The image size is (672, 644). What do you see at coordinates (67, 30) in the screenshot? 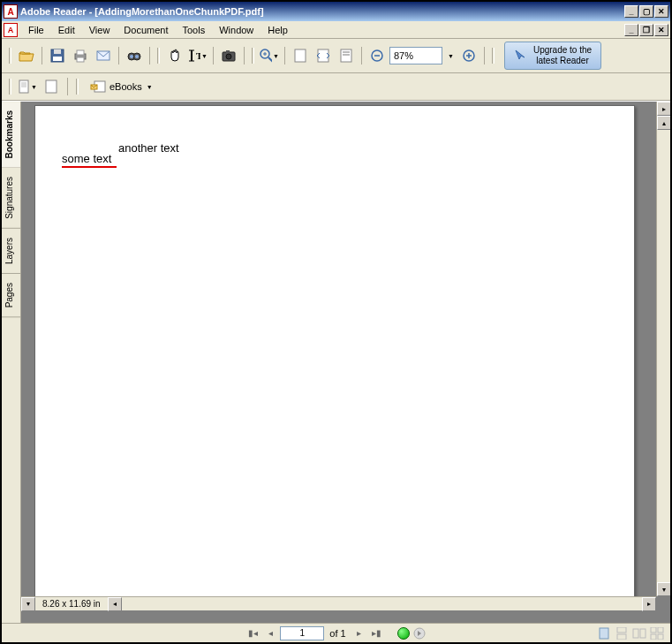
I see `menu-edit: Edit` at bounding box center [67, 30].